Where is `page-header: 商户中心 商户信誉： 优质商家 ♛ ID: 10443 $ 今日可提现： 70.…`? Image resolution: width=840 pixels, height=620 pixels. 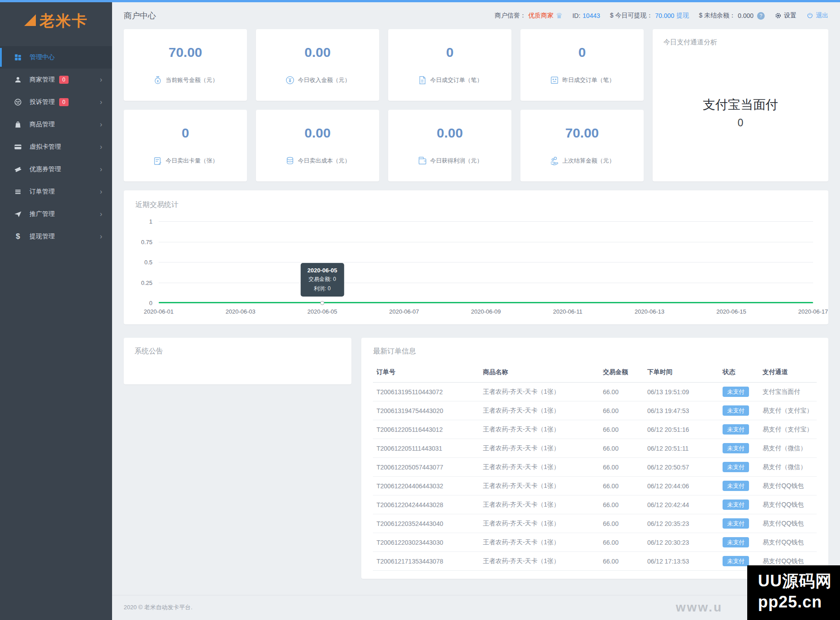 page-header: 商户中心 商户信誉： 优质商家 ♛ ID: 10443 $ 今日可提现： 70.… is located at coordinates (476, 16).